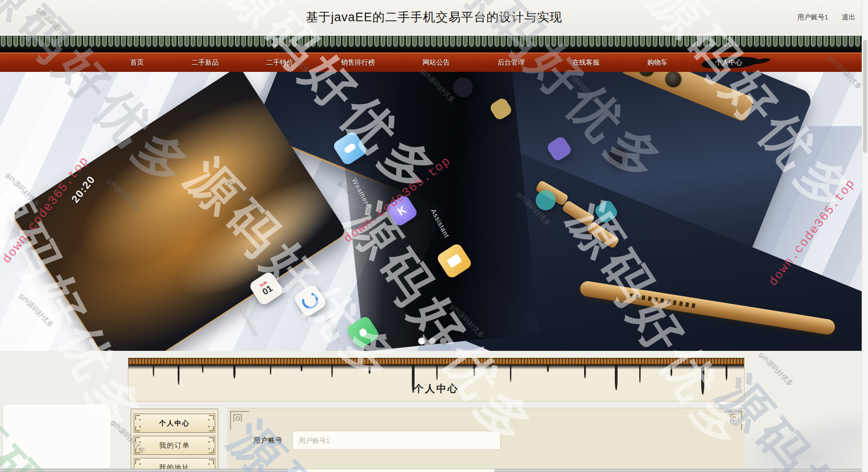 The width and height of the screenshot is (868, 472). Describe the element at coordinates (586, 62) in the screenshot. I see `nav-item-service: 在线客服` at that location.